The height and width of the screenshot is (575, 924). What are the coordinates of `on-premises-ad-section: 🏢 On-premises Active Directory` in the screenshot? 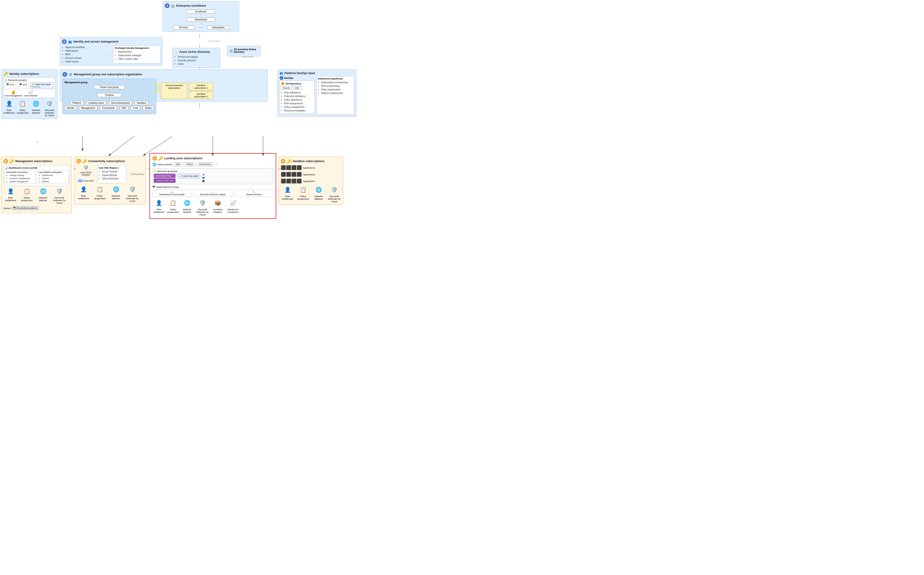 It's located at (244, 51).